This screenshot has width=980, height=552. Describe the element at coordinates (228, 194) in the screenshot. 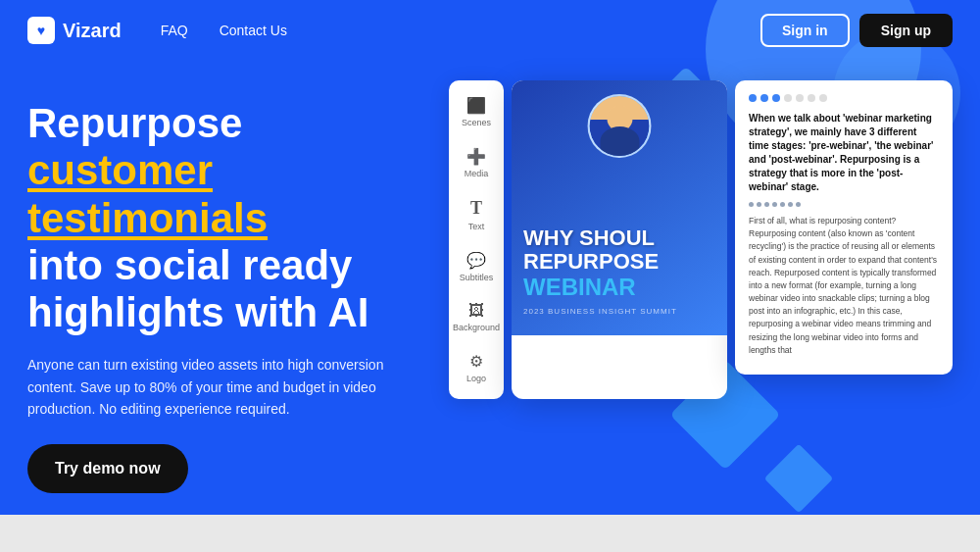

I see `hero-heading-highlight: customer testimonials` at that location.